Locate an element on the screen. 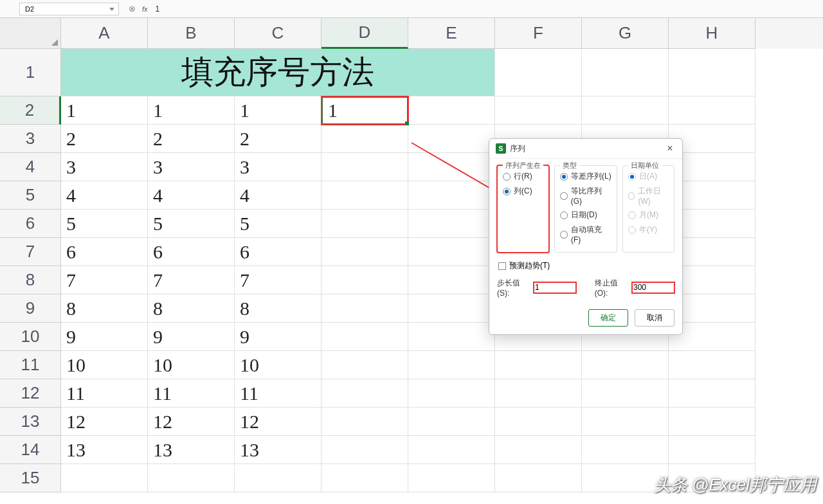 This screenshot has width=823, height=504. cell-C2: 1 is located at coordinates (278, 111).